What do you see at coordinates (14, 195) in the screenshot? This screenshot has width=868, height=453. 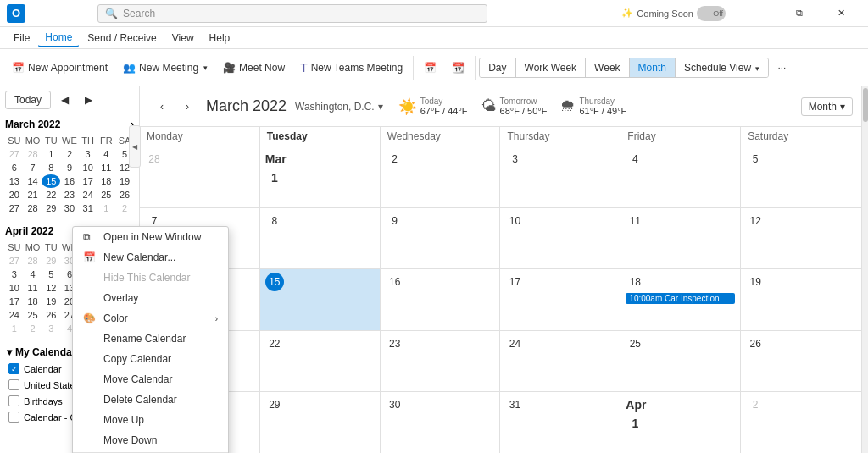 I see `mini-cal-day: 20` at bounding box center [14, 195].